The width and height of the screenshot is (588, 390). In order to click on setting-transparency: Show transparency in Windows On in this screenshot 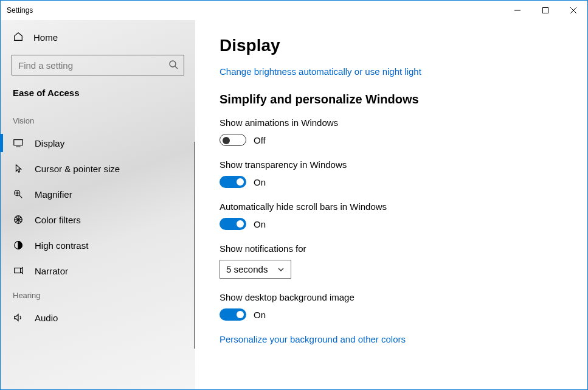, I will do `click(392, 174)`.